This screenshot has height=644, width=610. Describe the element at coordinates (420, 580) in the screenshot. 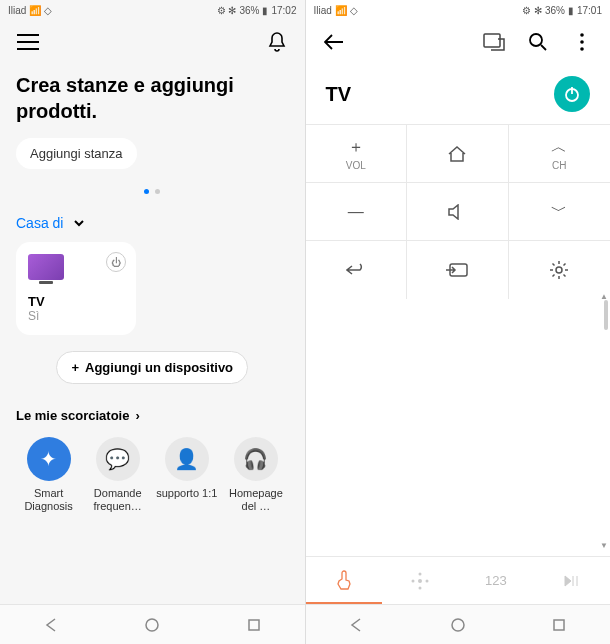

I see `tab-dpad` at that location.